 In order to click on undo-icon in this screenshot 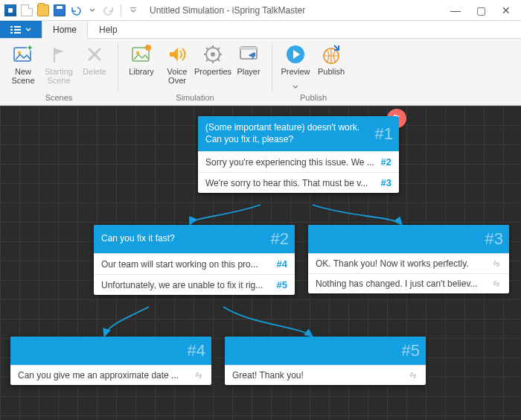, I will do `click(76, 10)`.